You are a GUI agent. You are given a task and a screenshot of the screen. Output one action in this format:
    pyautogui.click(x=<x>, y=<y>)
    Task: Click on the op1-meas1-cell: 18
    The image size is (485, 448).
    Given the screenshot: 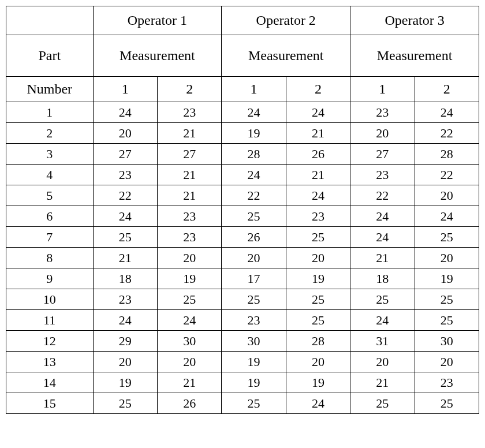 What is the action you would take?
    pyautogui.click(x=125, y=279)
    